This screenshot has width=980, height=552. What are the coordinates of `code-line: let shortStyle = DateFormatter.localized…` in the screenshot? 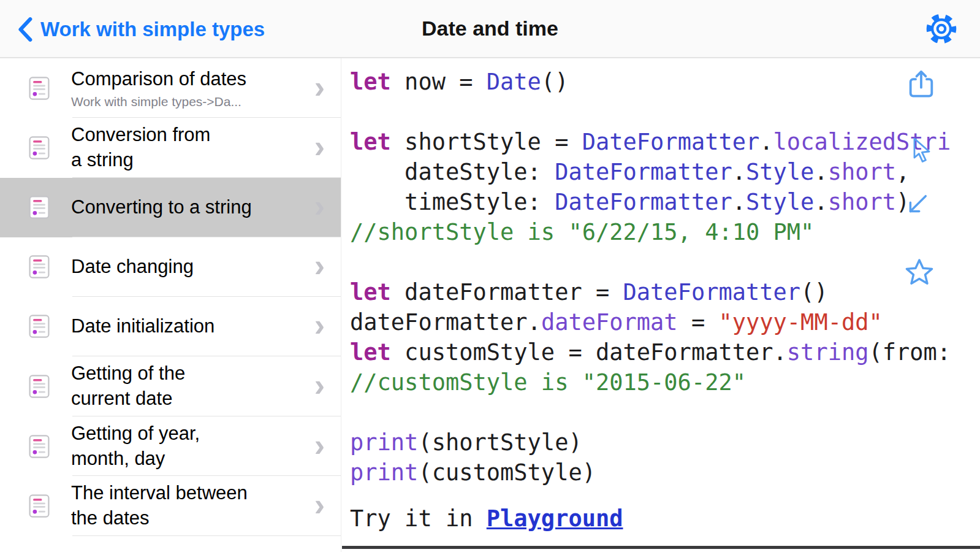 It's located at (665, 142).